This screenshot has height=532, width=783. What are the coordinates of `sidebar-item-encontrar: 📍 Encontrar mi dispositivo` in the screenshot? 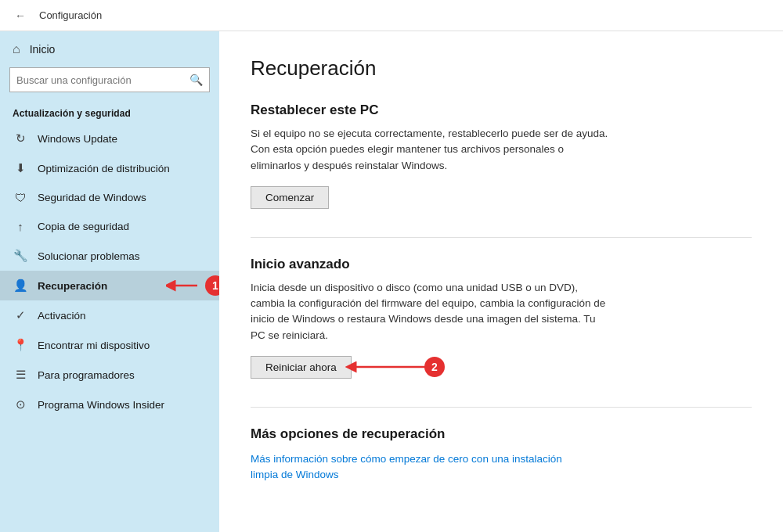 It's located at (110, 345).